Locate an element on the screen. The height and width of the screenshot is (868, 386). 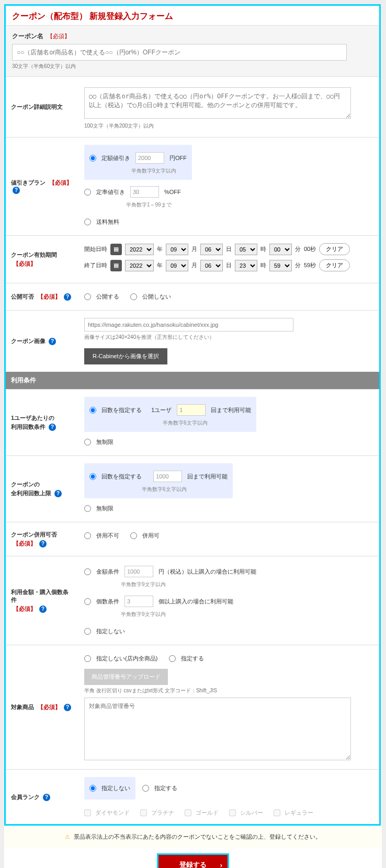
discount-rate-label: 定率値引き is located at coordinates (111, 192).